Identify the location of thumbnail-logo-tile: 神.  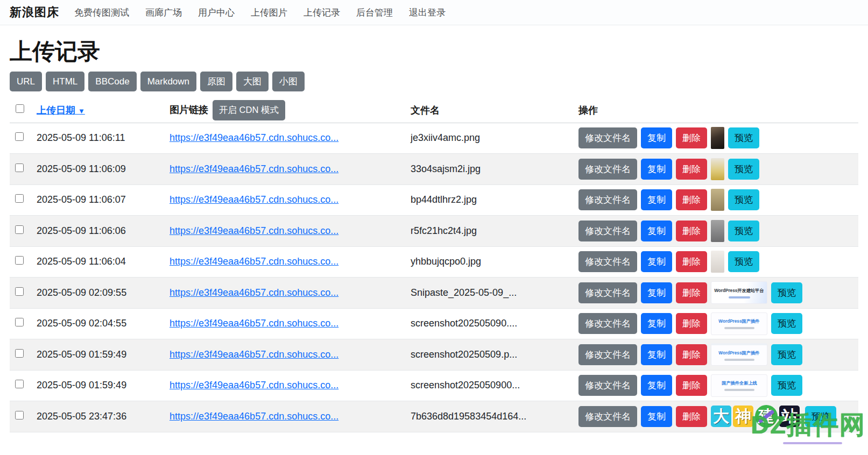
(743, 416).